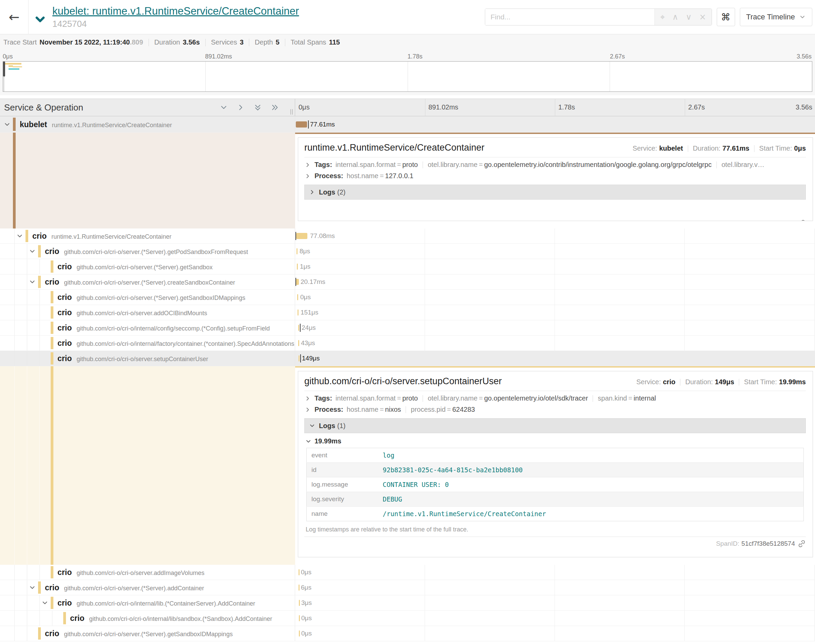 The height and width of the screenshot is (644, 815). Describe the element at coordinates (241, 107) in the screenshot. I see `expand-one-icon` at that location.